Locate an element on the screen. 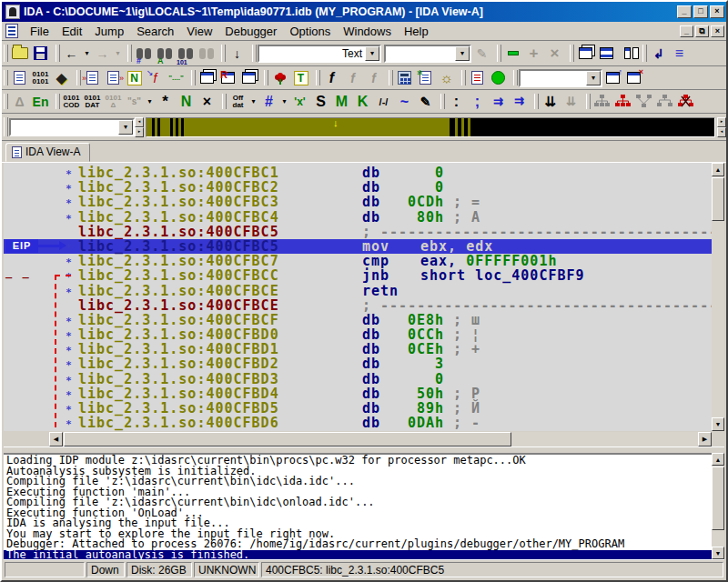 Image resolution: width=728 pixels, height=582 pixels. output-line: The initial autoanalysis is finished. is located at coordinates (358, 555).